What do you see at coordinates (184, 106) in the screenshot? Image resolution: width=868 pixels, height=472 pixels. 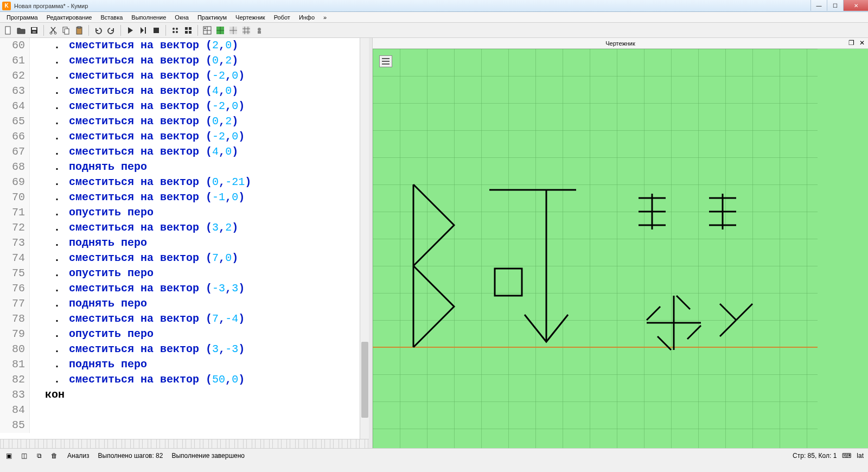 I see `code-line: 64. сместиться на вектор (-2,0)` at bounding box center [184, 106].